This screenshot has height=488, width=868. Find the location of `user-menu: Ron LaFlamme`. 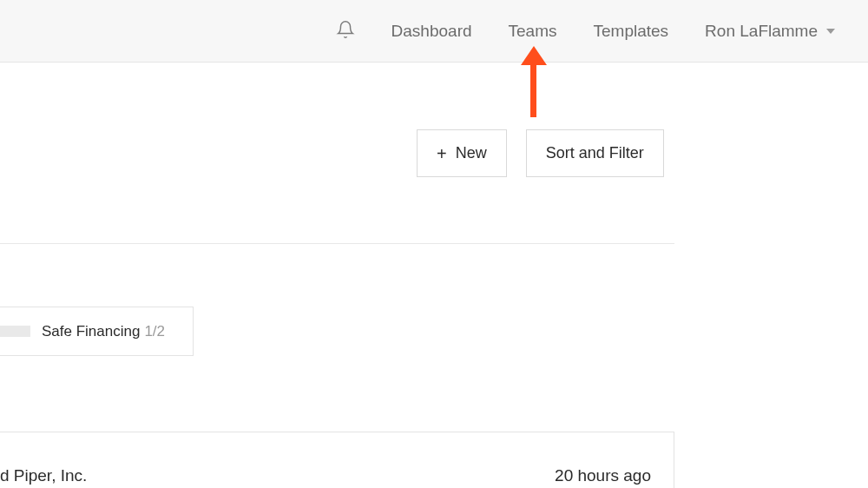

user-menu: Ron LaFlamme is located at coordinates (770, 31).